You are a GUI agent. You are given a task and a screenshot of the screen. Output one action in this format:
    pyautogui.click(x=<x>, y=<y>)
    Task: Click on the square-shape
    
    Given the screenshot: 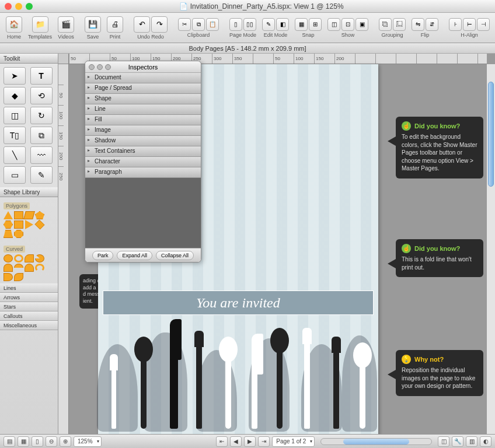 What is the action you would take?
    pyautogui.click(x=19, y=215)
    